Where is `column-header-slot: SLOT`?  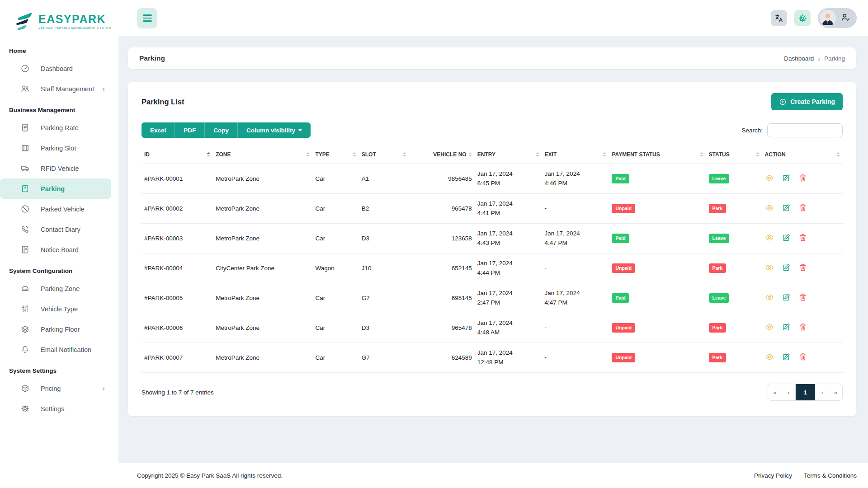 column-header-slot: SLOT is located at coordinates (384, 155).